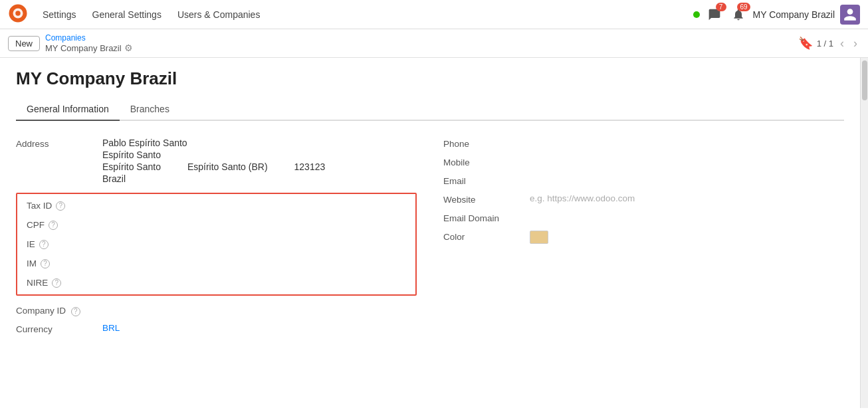  I want to click on breadcrumb-parent: Companies, so click(89, 38).